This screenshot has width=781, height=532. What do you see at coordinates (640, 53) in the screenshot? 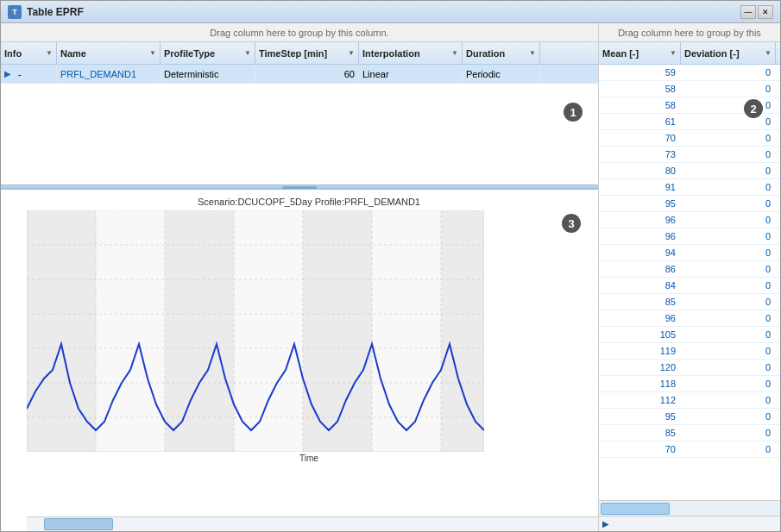
I see `col-header-mean: Mean [-] ▼` at bounding box center [640, 53].